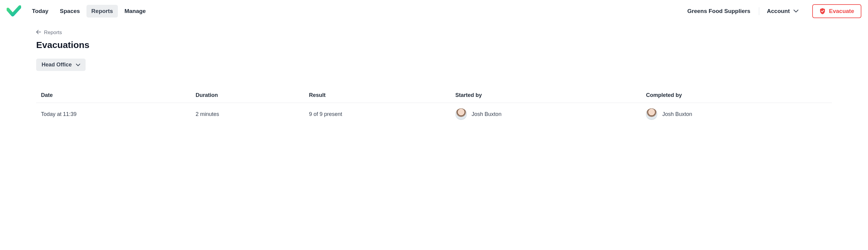 The width and height of the screenshot is (868, 250). Describe the element at coordinates (434, 11) in the screenshot. I see `top-nav: Today Spaces Reports Manage Greens Food …` at that location.